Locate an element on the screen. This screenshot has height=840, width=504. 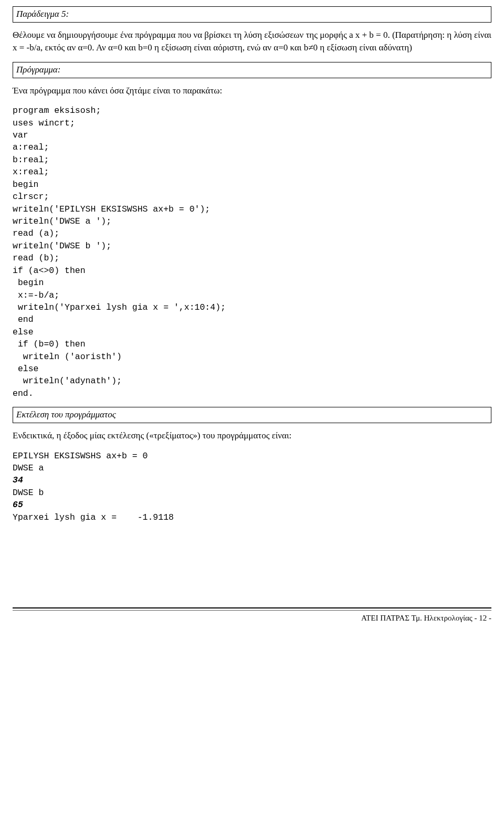
program-subheading: Πρόγραμμα: is located at coordinates (38, 69).